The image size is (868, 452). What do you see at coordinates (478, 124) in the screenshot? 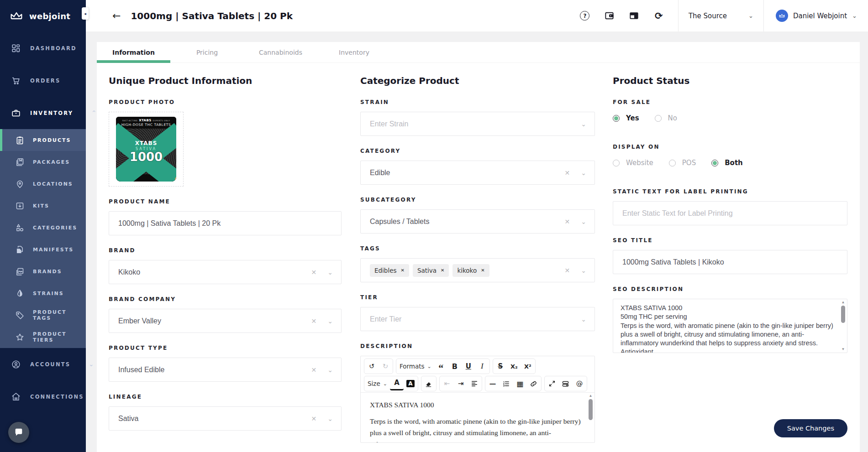
I see `strain-select: Enter Strain ⌄` at bounding box center [478, 124].